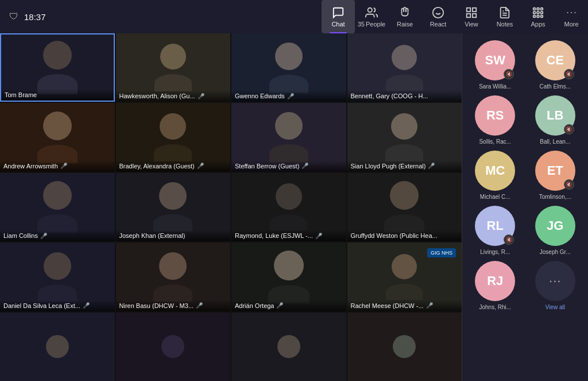 This screenshot has width=588, height=381. Describe the element at coordinates (405, 277) in the screenshot. I see `video-tile-16: GIG NHS Rachel Meese (DHCW -... 🎤` at that location.